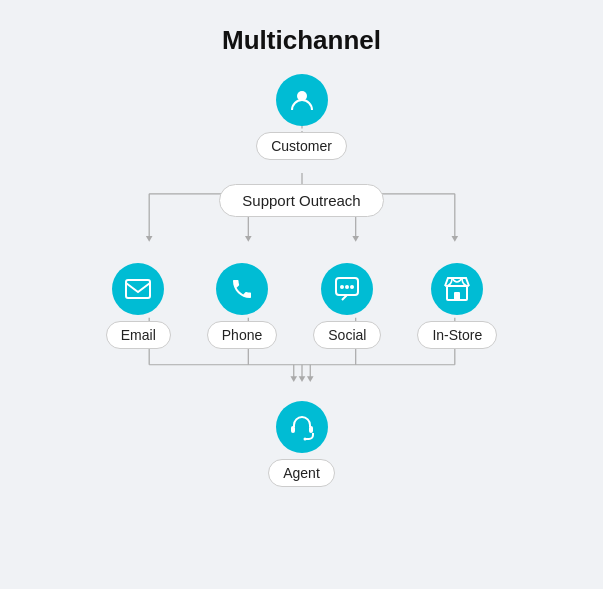 Image resolution: width=603 pixels, height=589 pixels. I want to click on support-label: Support Outreach, so click(301, 200).